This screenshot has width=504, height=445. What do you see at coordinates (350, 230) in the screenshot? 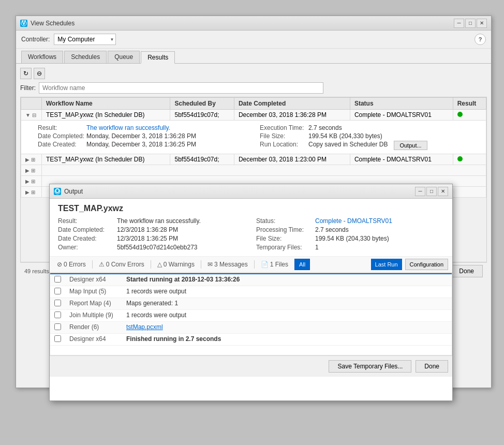
I see `meta-processing-row: Processing Time: 2.7 seconds` at bounding box center [350, 230].